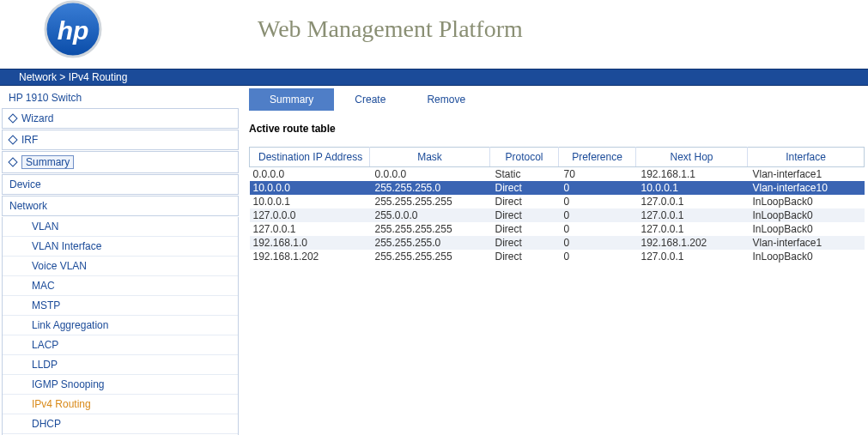 Image resolution: width=868 pixels, height=435 pixels. What do you see at coordinates (556, 100) in the screenshot?
I see `tabs: Summary Create Remove` at bounding box center [556, 100].